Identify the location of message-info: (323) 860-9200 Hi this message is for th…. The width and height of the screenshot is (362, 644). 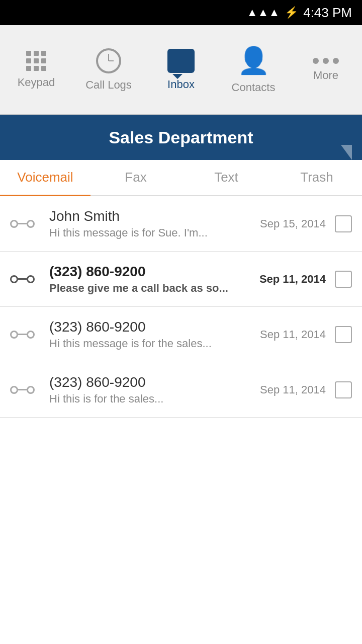
(150, 335).